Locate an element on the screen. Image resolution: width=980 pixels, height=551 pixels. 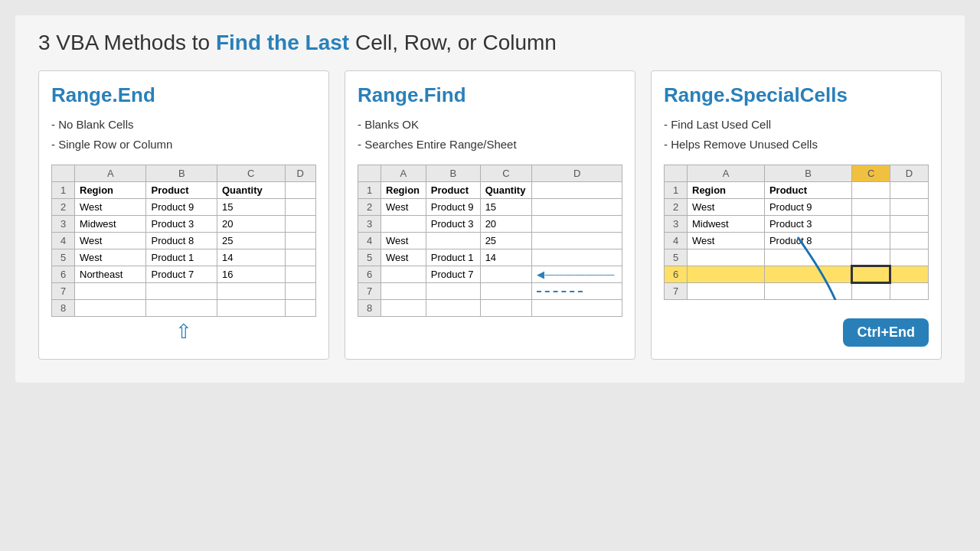
panel1-desc-line1: - No Blank Cells is located at coordinates (184, 125).